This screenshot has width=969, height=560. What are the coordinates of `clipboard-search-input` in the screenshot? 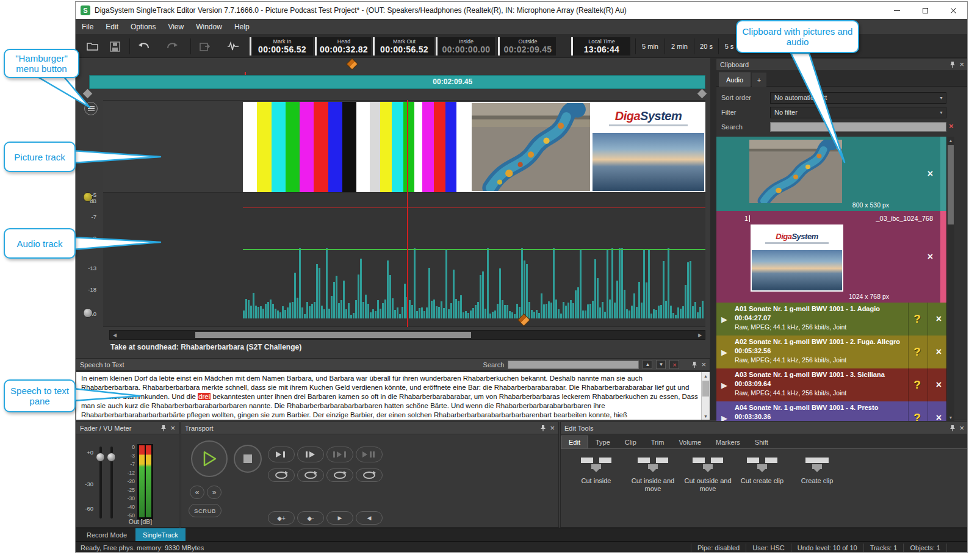 It's located at (858, 127).